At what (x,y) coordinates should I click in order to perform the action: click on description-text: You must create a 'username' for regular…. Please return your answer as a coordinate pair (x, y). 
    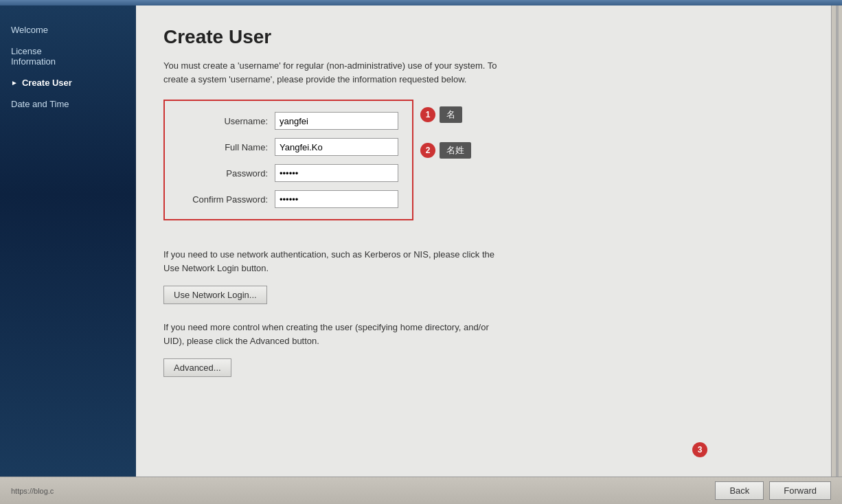
    Looking at the image, I should click on (342, 73).